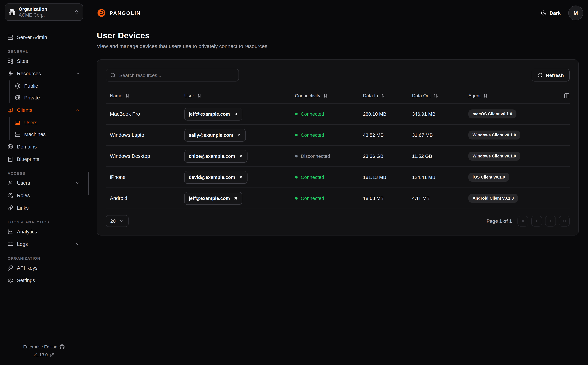 This screenshot has height=365, width=588. I want to click on last-page-button, so click(564, 221).